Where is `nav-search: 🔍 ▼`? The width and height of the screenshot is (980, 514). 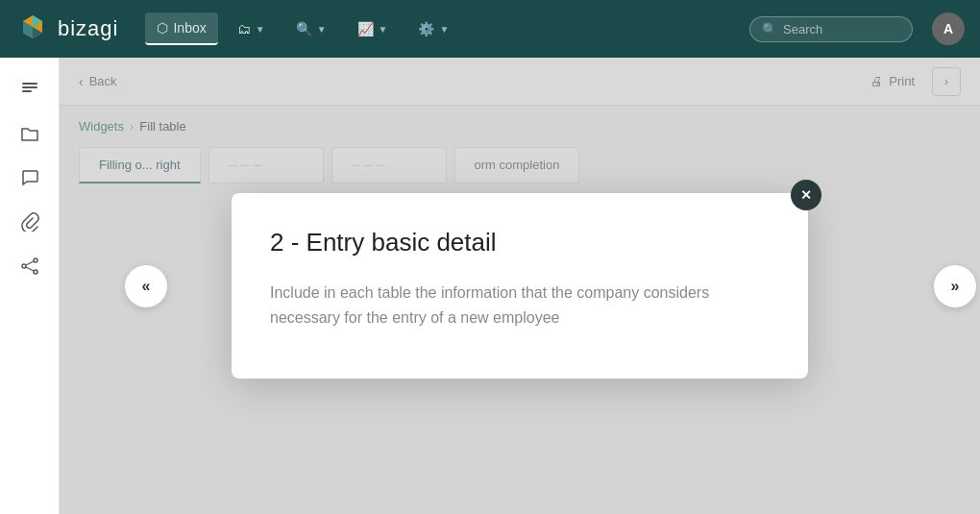
nav-search: 🔍 ▼ is located at coordinates (311, 29).